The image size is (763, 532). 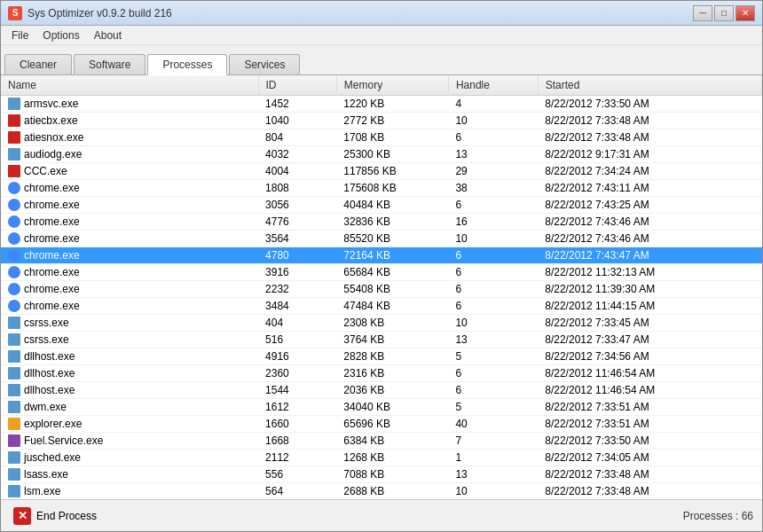 What do you see at coordinates (297, 85) in the screenshot?
I see `col-header-id: ID` at bounding box center [297, 85].